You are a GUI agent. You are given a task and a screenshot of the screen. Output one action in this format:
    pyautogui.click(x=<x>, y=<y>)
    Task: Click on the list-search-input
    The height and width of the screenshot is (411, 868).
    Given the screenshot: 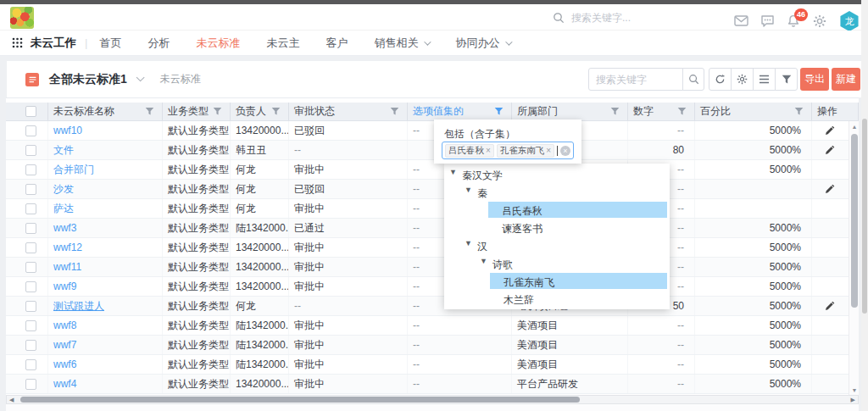 What is the action you would take?
    pyautogui.click(x=636, y=80)
    